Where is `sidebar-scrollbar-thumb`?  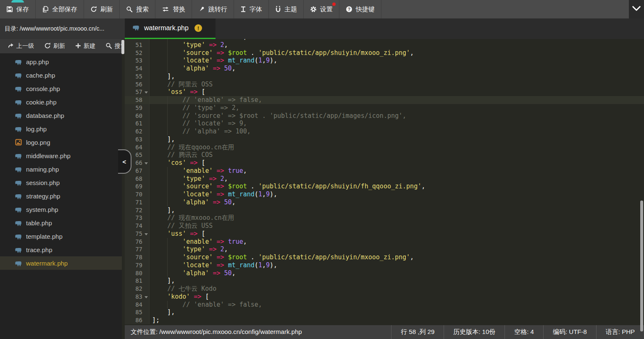 sidebar-scrollbar-thumb is located at coordinates (123, 47).